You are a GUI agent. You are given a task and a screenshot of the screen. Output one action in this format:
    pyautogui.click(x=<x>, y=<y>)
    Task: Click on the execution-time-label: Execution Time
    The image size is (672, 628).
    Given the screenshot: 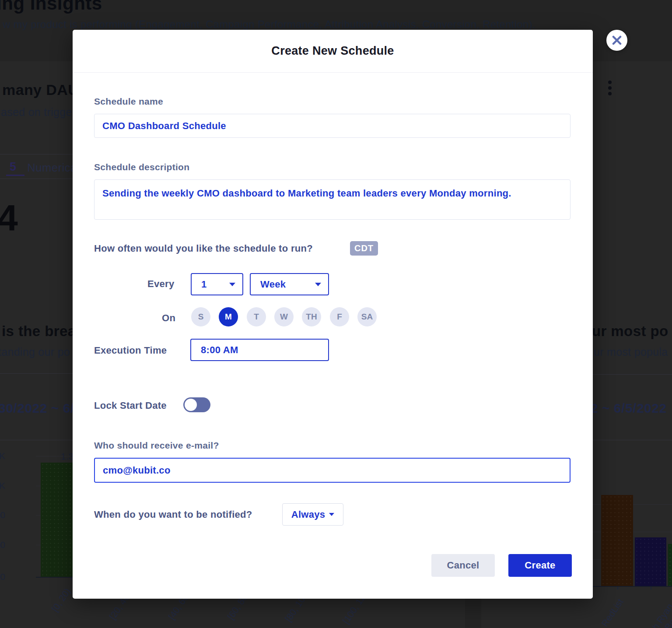 What is the action you would take?
    pyautogui.click(x=130, y=351)
    